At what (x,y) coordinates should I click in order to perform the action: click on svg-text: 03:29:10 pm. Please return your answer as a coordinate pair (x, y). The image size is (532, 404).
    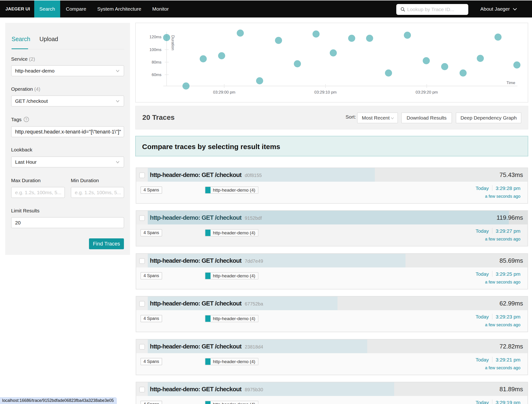
    Looking at the image, I should click on (326, 92).